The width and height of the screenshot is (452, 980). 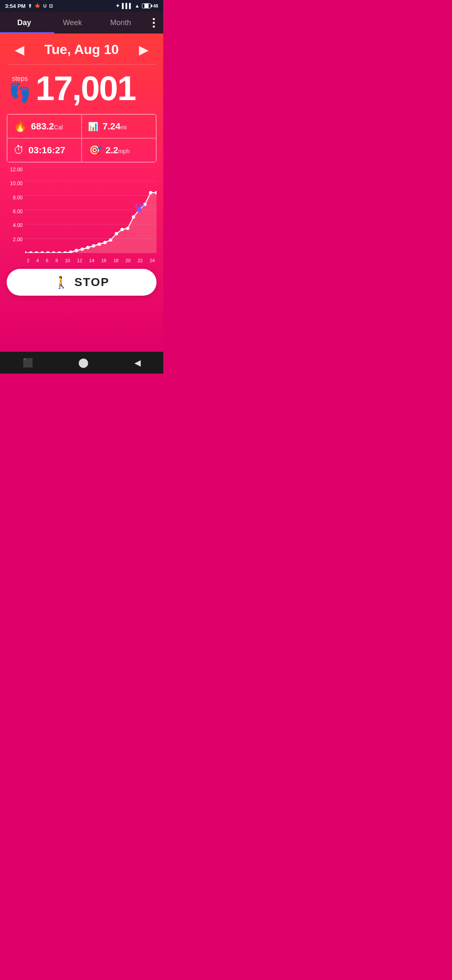 What do you see at coordinates (24, 23) in the screenshot?
I see `tab-day: Day` at bounding box center [24, 23].